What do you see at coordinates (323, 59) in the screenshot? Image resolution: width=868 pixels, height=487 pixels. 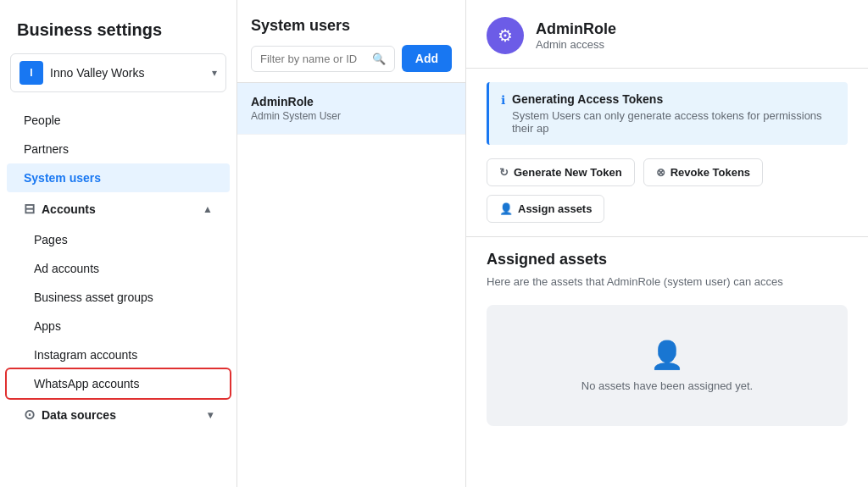 I see `search-input-wrap: 🔍` at bounding box center [323, 59].